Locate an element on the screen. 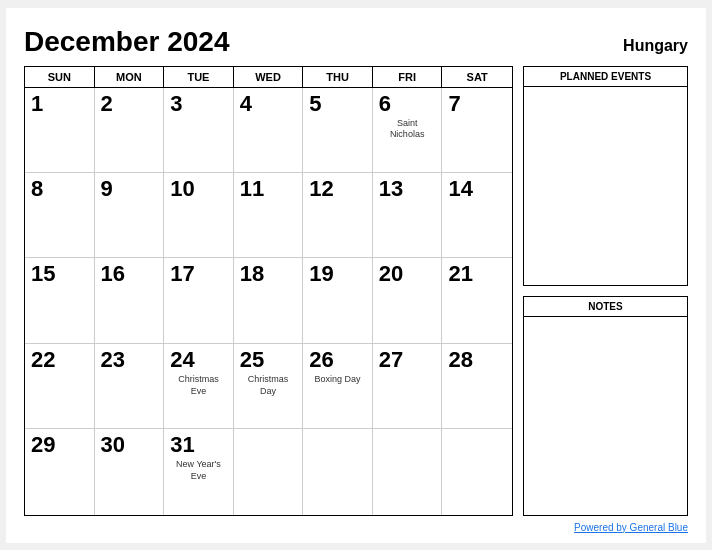 The width and height of the screenshot is (712, 550). calendar-header: SUNMONTUEWEDTHUFRISAT is located at coordinates (268, 78).